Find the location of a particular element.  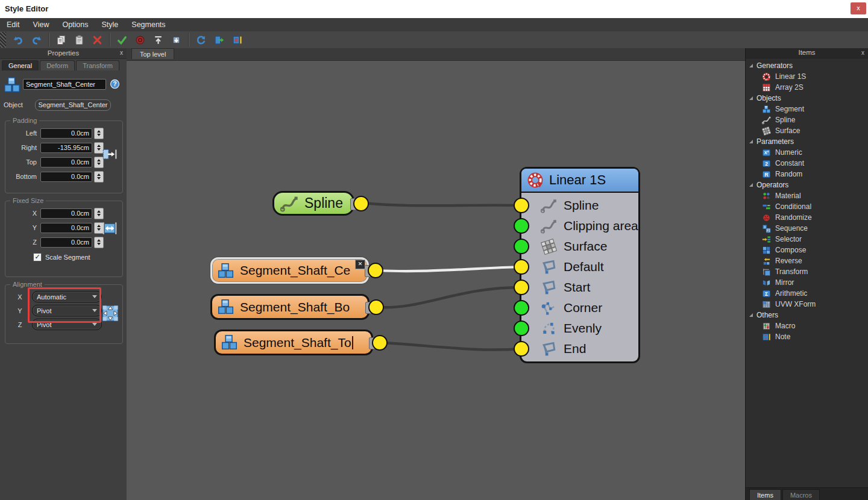

tab-general: General is located at coordinates (20, 65).